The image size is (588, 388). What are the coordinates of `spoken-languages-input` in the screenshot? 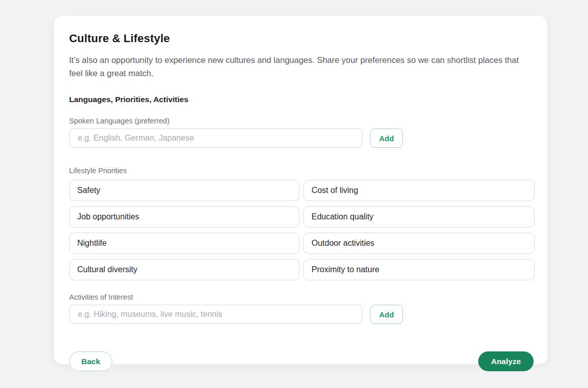 It's located at (215, 138).